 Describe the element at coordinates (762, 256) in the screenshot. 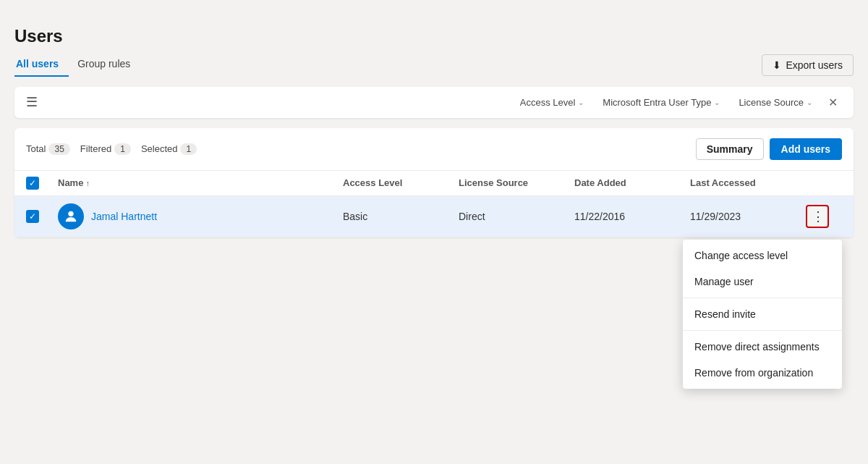

I see `menu-item-change-access-level: Change access level` at that location.